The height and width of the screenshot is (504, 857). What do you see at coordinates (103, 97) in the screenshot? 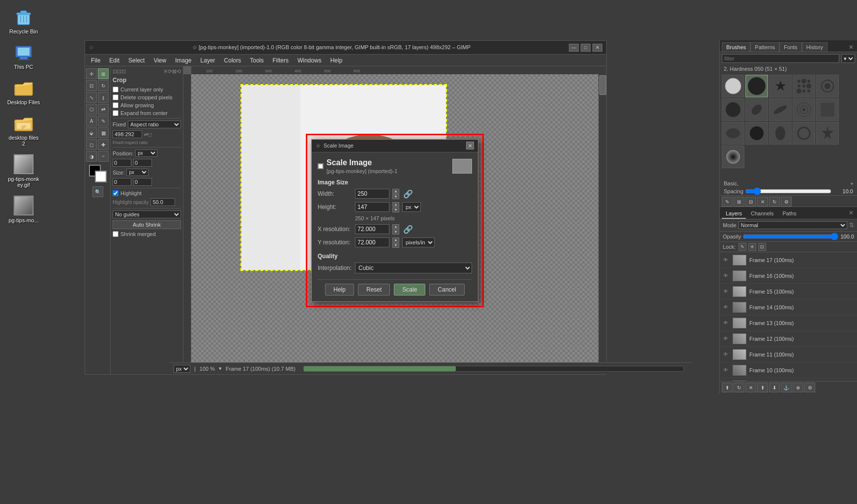
I see `tool-shear: ⫿` at bounding box center [103, 97].